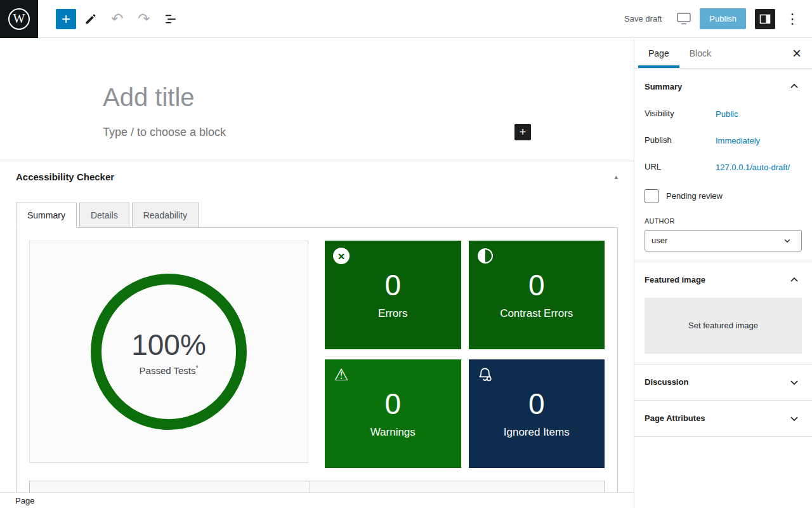 The width and height of the screenshot is (812, 508). I want to click on publish-button: Publish, so click(723, 19).